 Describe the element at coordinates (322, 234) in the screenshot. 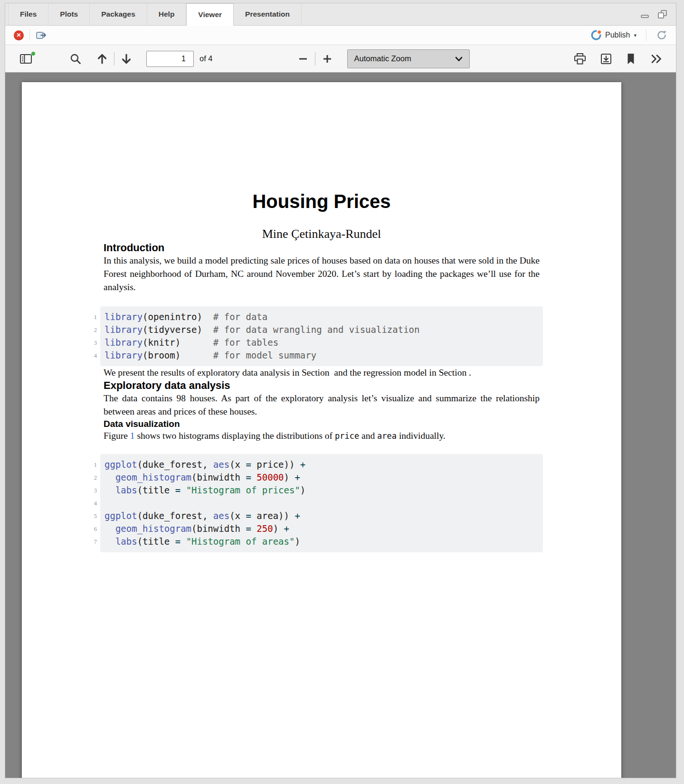

I see `document-author: Mine Çetinkaya-Rundel` at that location.